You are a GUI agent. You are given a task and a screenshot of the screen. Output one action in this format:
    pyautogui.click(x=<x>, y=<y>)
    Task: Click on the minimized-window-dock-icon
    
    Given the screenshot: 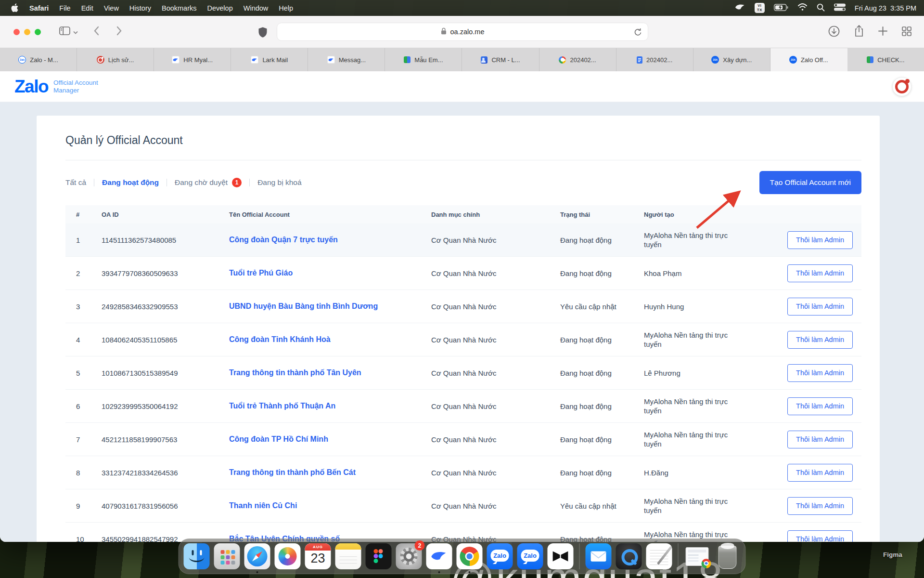 What is the action you would take?
    pyautogui.click(x=697, y=556)
    